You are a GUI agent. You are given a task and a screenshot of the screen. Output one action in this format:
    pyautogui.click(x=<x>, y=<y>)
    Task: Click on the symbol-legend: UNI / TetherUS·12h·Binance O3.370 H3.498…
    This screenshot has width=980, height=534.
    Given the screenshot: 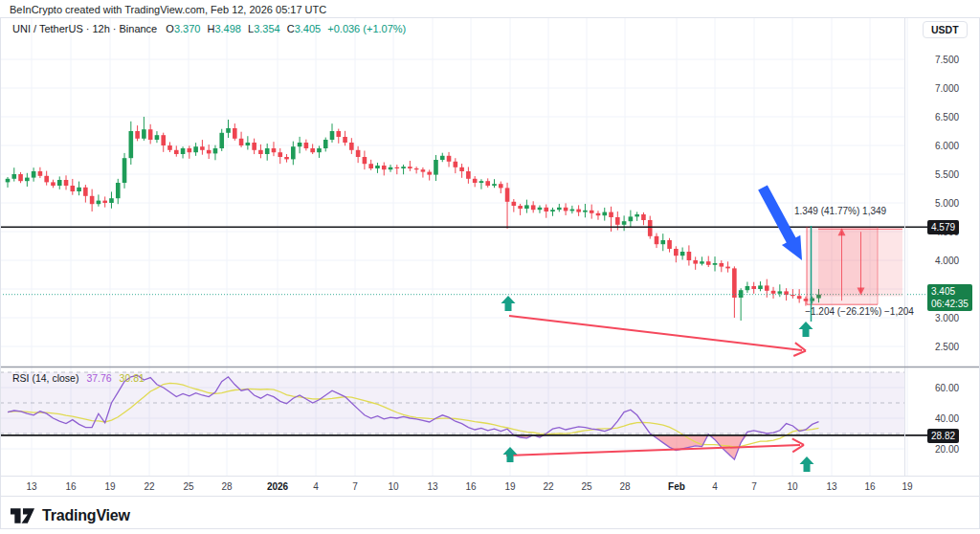 What is the action you would take?
    pyautogui.click(x=209, y=29)
    